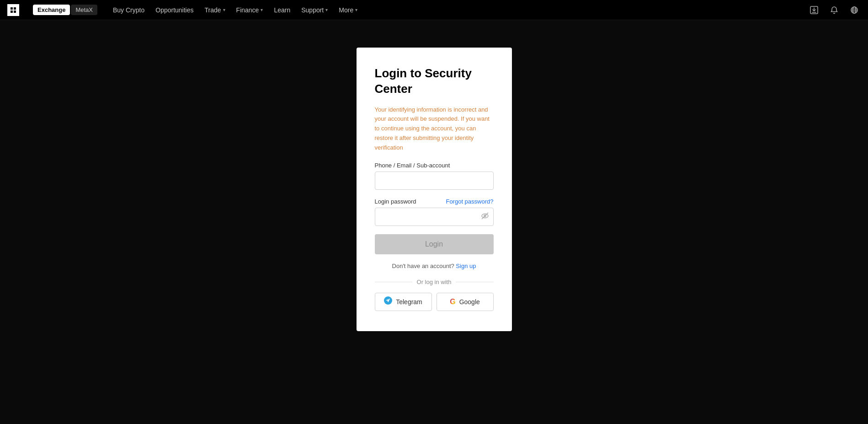 This screenshot has height=424, width=868. I want to click on notification-icon, so click(834, 10).